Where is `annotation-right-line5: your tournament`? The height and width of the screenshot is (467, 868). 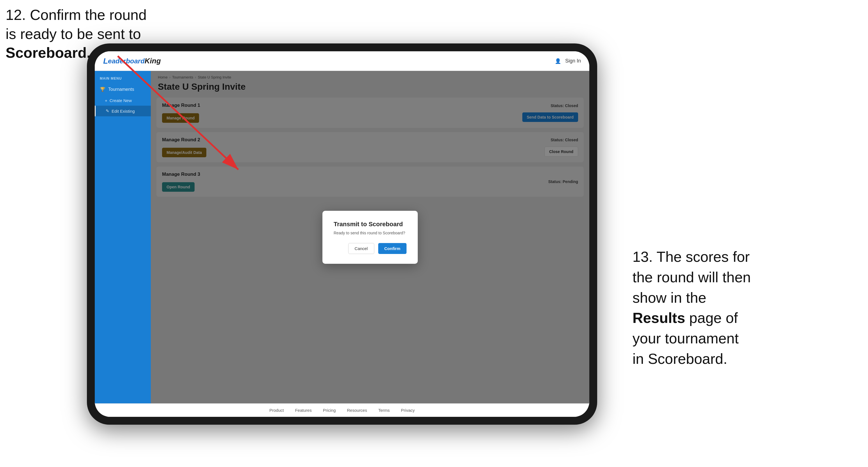
annotation-right-line5: your tournament is located at coordinates (685, 338).